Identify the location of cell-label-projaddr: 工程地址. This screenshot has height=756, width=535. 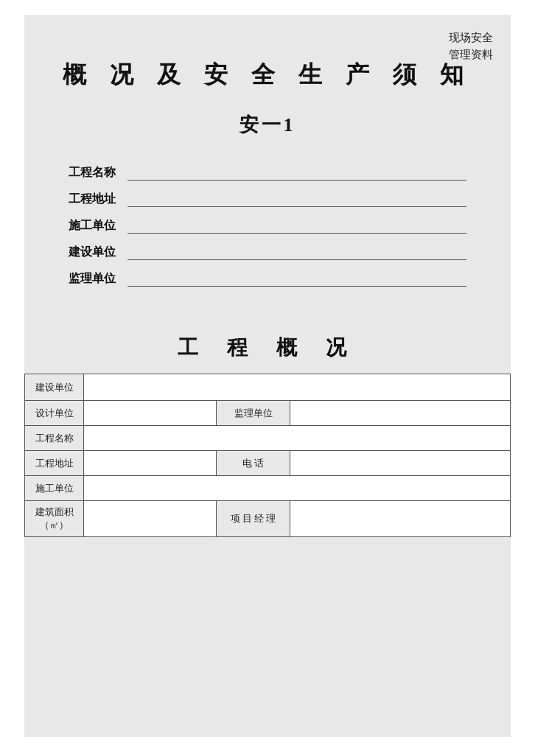
(55, 463).